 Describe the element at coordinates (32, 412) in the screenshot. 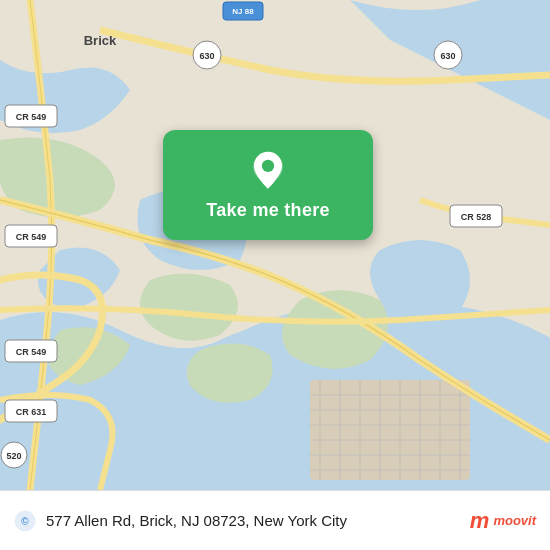

I see `svg-text: CR 631` at that location.